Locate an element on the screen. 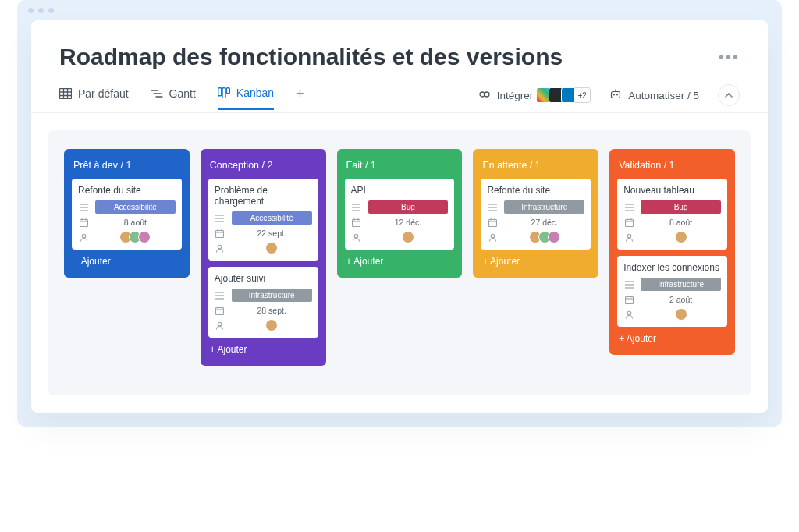  tab-label: Gantt is located at coordinates (183, 94).